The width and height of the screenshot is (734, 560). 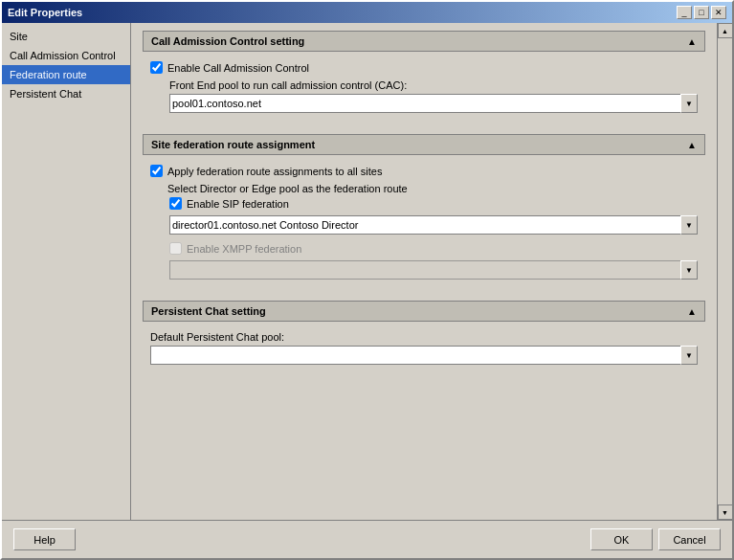 What do you see at coordinates (237, 204) in the screenshot?
I see `enable-sip-label: Enable SIP federation` at bounding box center [237, 204].